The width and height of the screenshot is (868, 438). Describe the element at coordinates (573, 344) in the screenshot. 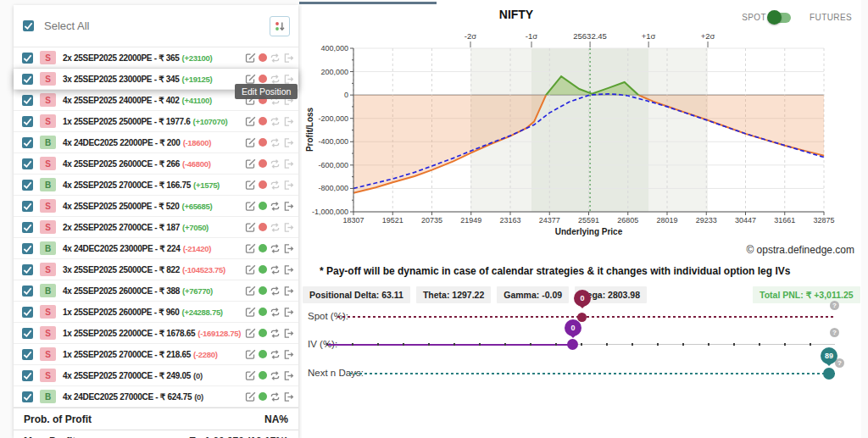

I see `iv-slider-knob` at that location.